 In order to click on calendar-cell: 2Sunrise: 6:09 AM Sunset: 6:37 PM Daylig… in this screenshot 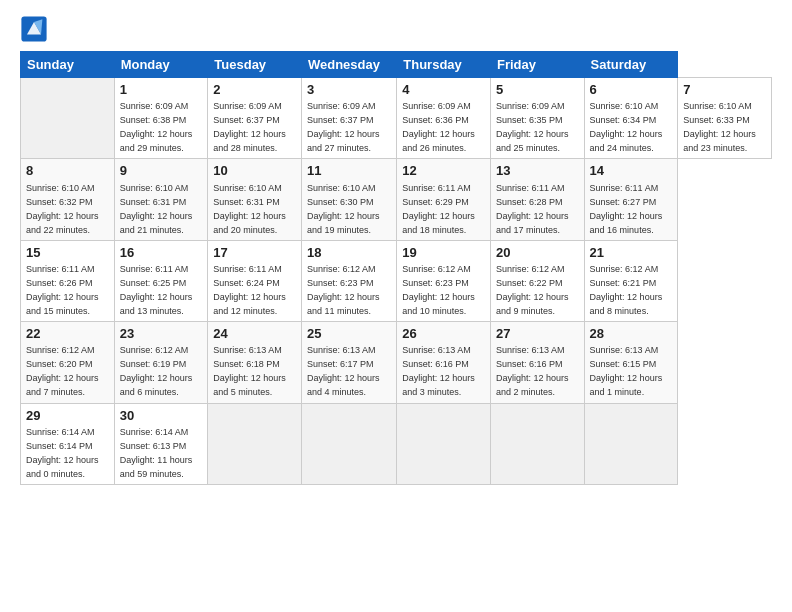, I will do `click(255, 118)`.